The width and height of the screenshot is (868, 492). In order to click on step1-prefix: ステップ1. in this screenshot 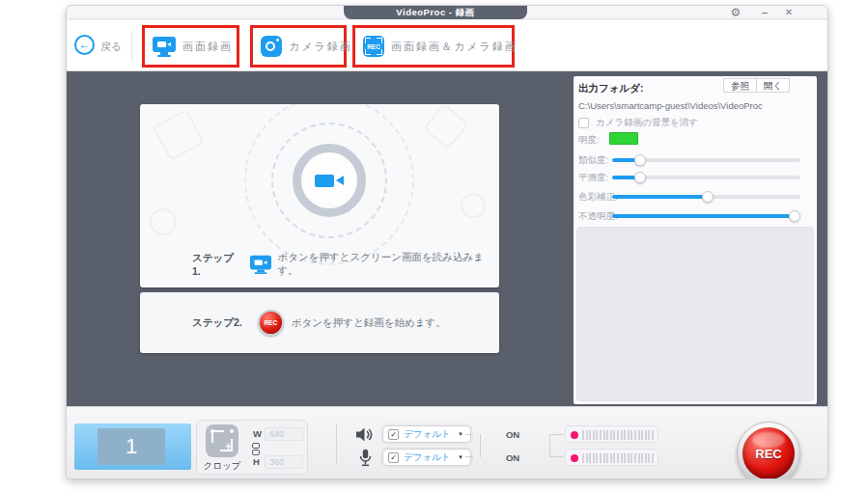, I will do `click(216, 264)`.